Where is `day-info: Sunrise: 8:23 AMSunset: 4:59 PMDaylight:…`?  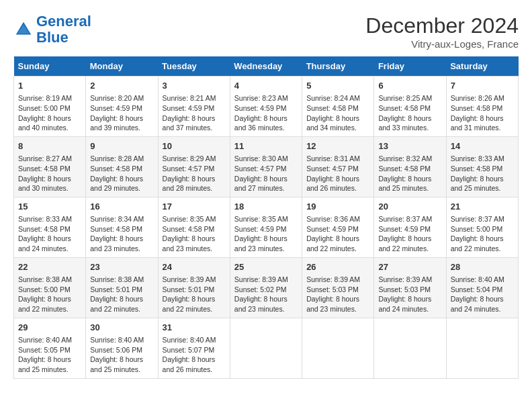
day-info: Sunrise: 8:23 AMSunset: 4:59 PMDaylight:… is located at coordinates (266, 113).